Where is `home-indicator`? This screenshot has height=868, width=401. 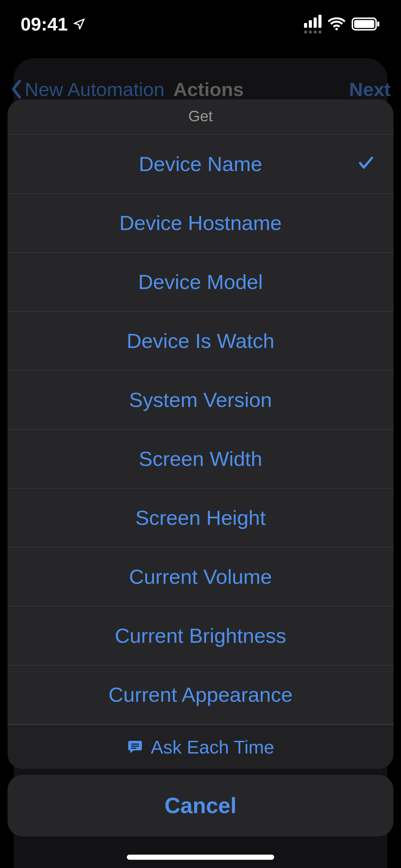
home-indicator is located at coordinates (200, 857).